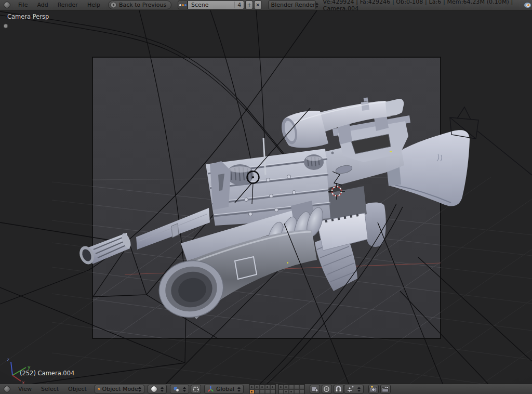  What do you see at coordinates (374, 389) in the screenshot?
I see `opengl-render-still-button` at bounding box center [374, 389].